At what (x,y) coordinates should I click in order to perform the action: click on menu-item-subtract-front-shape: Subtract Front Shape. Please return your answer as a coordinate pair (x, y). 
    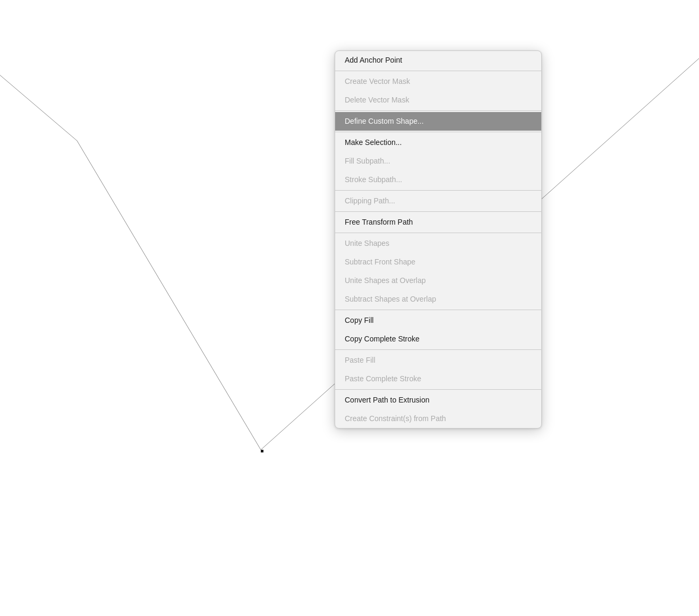
    Looking at the image, I should click on (438, 262).